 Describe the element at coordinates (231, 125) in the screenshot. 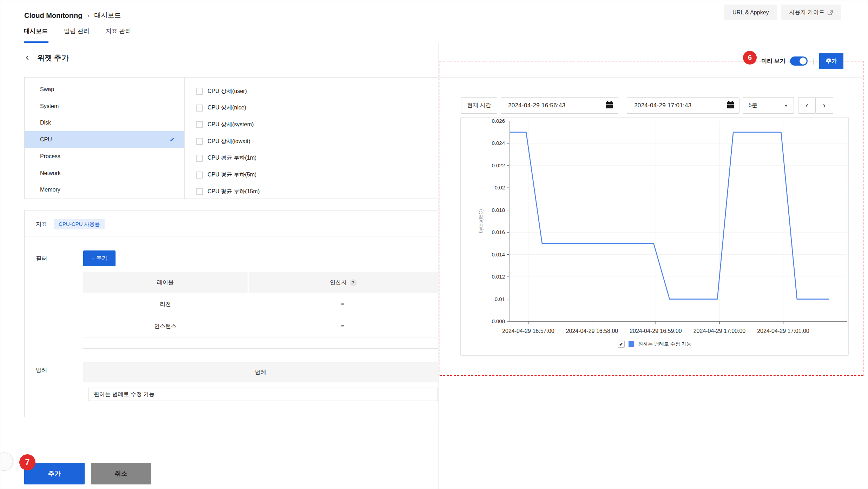

I see `metric-label: CPU 상세(system)` at that location.